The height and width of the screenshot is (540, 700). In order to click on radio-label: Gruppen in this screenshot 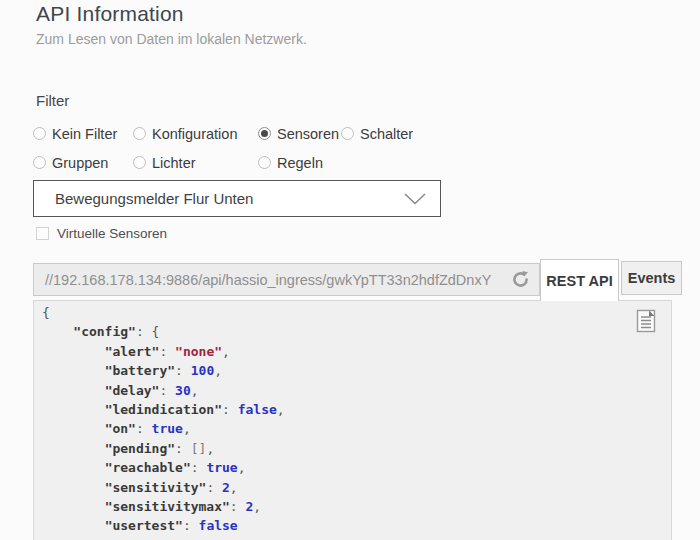, I will do `click(80, 163)`.